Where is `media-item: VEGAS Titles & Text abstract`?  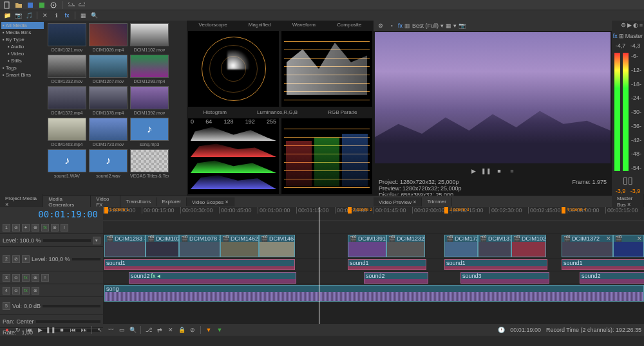
media-item: VEGAS Titles & Text abstract is located at coordinates (149, 163).